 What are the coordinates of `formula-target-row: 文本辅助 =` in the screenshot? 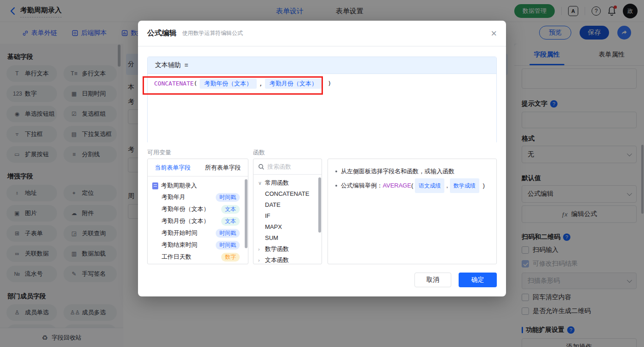 It's located at (322, 65).